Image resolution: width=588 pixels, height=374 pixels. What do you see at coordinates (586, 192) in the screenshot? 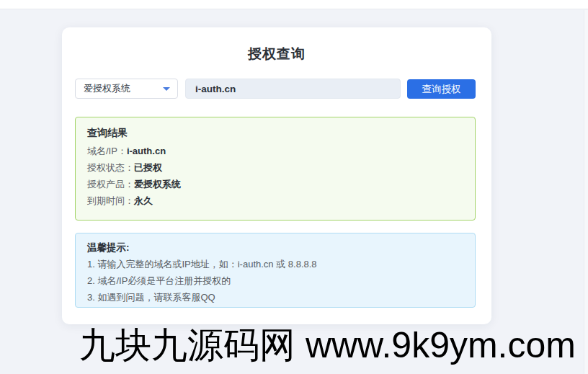
I see `scrollbar-track` at bounding box center [586, 192].